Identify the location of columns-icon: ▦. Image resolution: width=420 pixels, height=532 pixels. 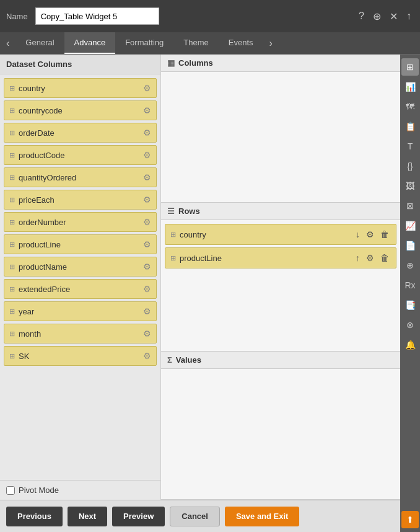
(171, 63).